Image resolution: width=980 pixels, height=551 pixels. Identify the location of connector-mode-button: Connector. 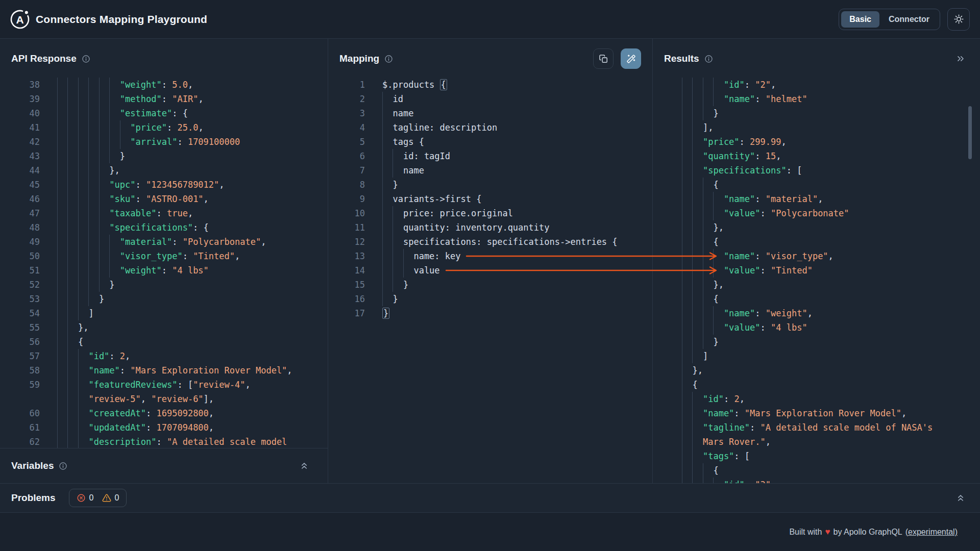
(909, 19).